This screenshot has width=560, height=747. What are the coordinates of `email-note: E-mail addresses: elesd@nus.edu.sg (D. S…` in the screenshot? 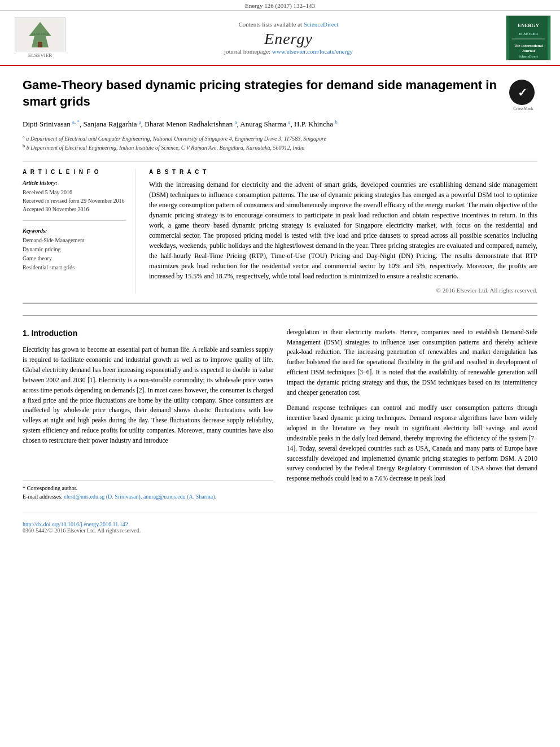 It's located at (148, 497).